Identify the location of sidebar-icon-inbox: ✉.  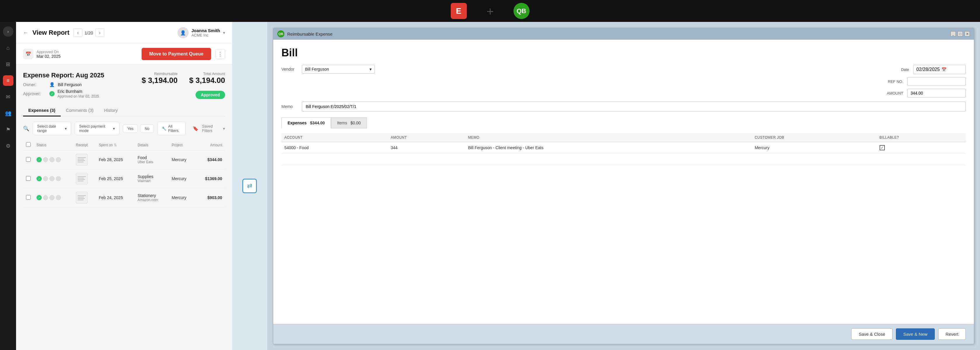
(8, 97).